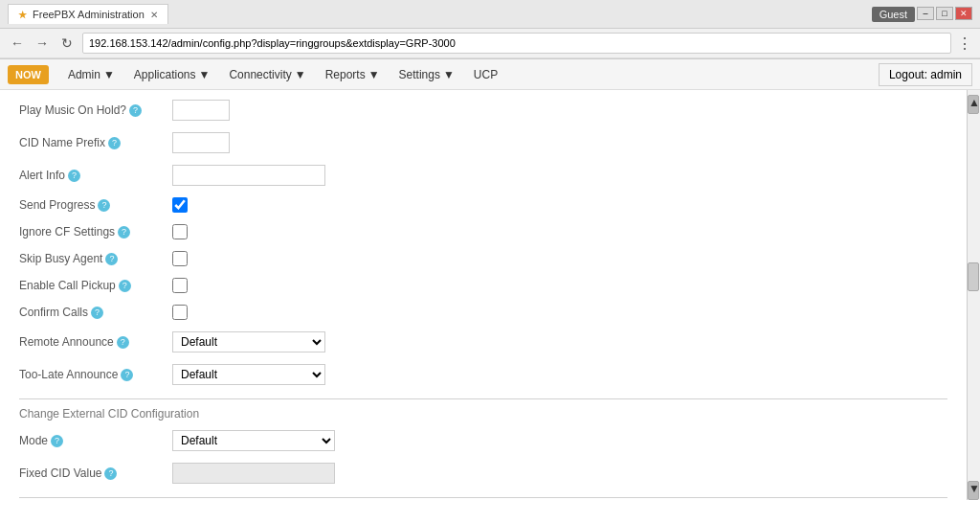 The width and height of the screenshot is (980, 523). I want to click on tab-close-icon: ✕, so click(154, 15).